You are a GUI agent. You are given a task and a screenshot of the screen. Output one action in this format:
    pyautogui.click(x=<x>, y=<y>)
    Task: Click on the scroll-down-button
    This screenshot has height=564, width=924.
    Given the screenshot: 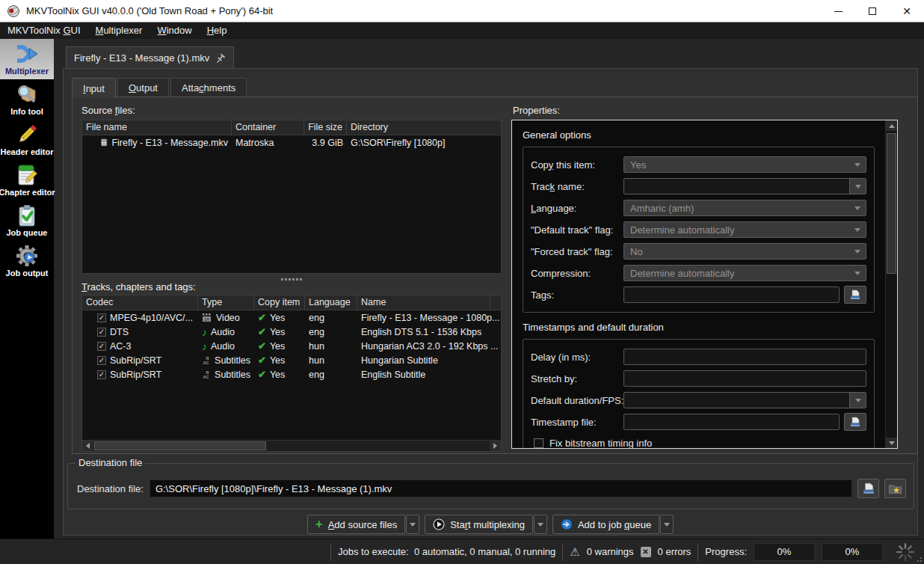 What is the action you would take?
    pyautogui.click(x=891, y=443)
    